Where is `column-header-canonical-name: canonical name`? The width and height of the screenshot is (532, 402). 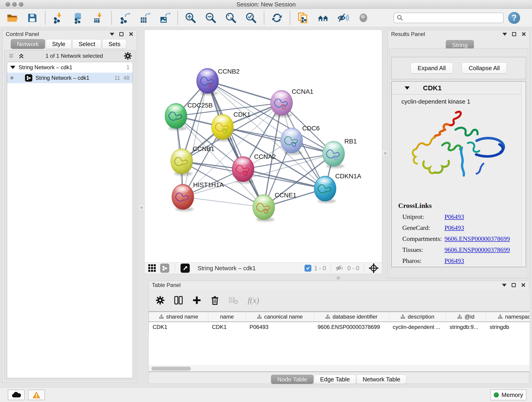 column-header-canonical-name: canonical name is located at coordinates (280, 317).